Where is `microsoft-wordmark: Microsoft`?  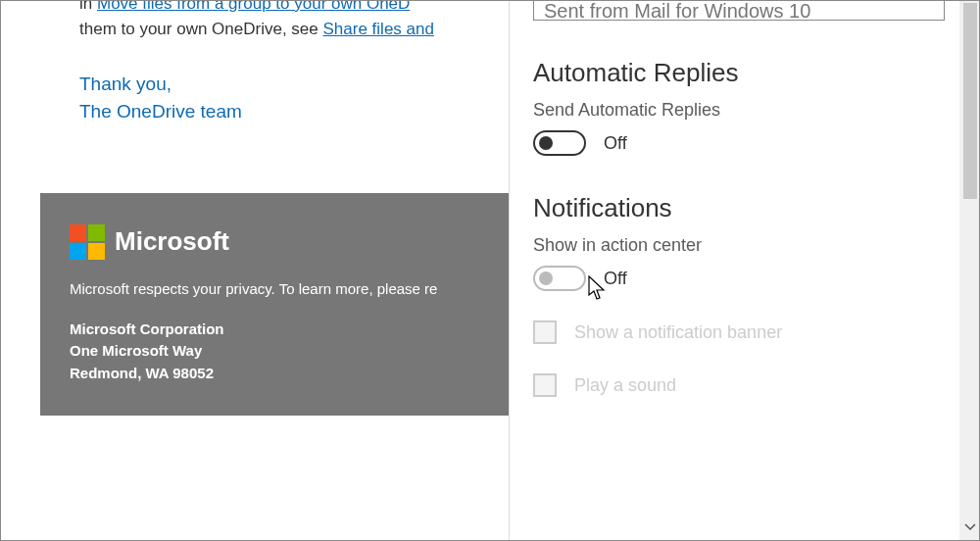
microsoft-wordmark: Microsoft is located at coordinates (172, 241).